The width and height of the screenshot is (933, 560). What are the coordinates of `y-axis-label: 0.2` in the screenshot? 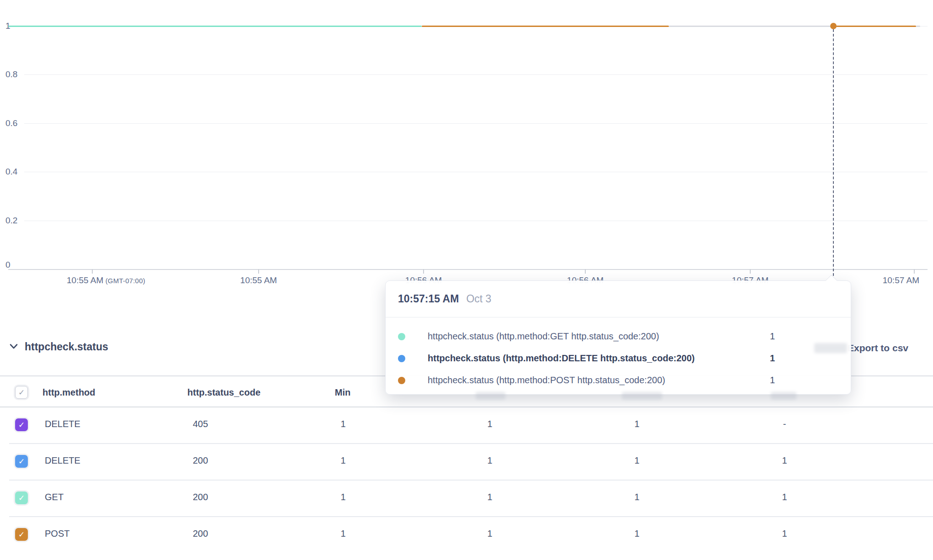 It's located at (11, 221).